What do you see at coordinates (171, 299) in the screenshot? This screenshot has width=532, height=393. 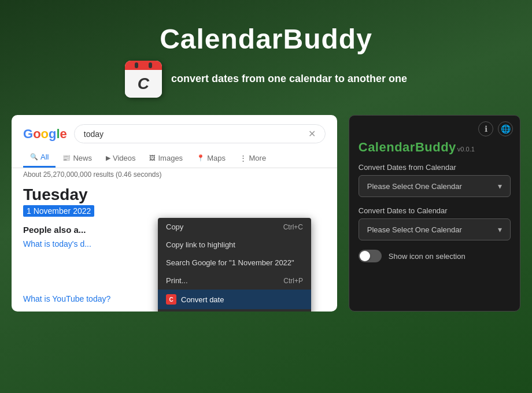 I see `calendar-buddy-icon: C` at bounding box center [171, 299].